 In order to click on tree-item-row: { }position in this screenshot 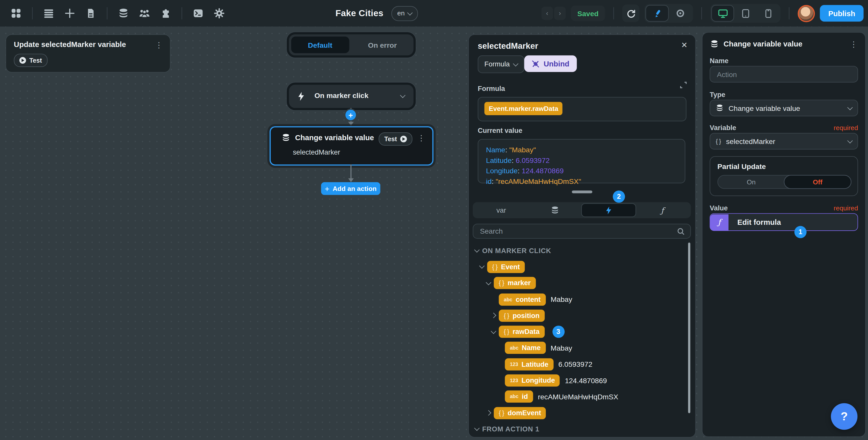, I will do `click(582, 316)`.